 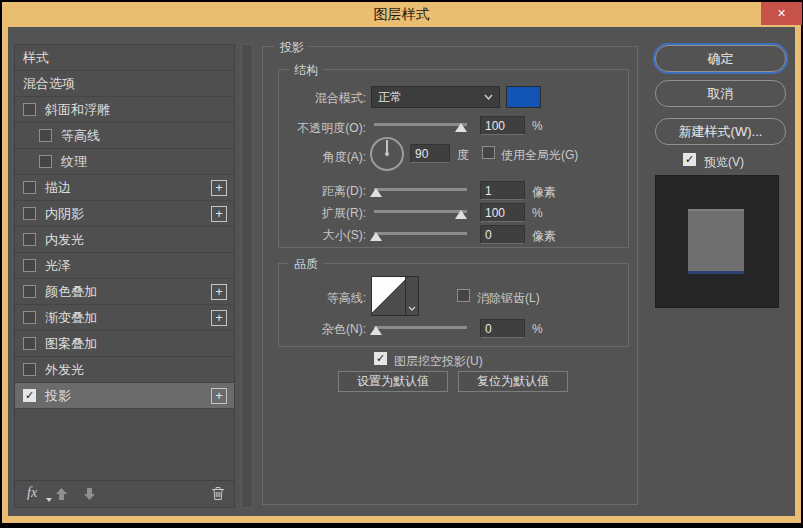 What do you see at coordinates (71, 344) in the screenshot?
I see `sidebar-item-label: 图案叠加` at bounding box center [71, 344].